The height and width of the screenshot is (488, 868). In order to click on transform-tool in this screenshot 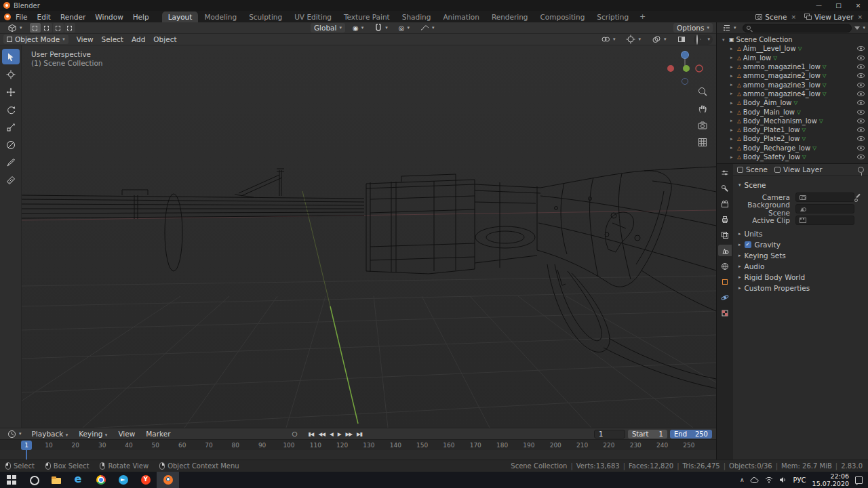, I will do `click(11, 145)`.